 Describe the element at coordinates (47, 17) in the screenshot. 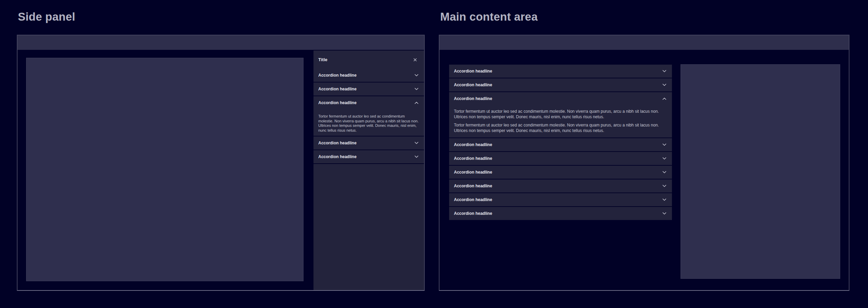

I see `side-panel-heading: Side panel` at that location.